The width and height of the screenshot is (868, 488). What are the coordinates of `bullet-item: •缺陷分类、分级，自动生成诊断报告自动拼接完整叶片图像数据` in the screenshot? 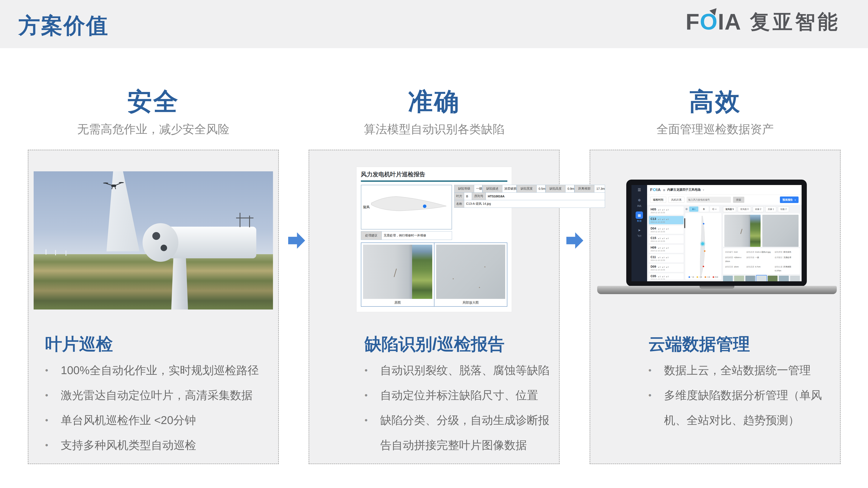 It's located at (459, 433).